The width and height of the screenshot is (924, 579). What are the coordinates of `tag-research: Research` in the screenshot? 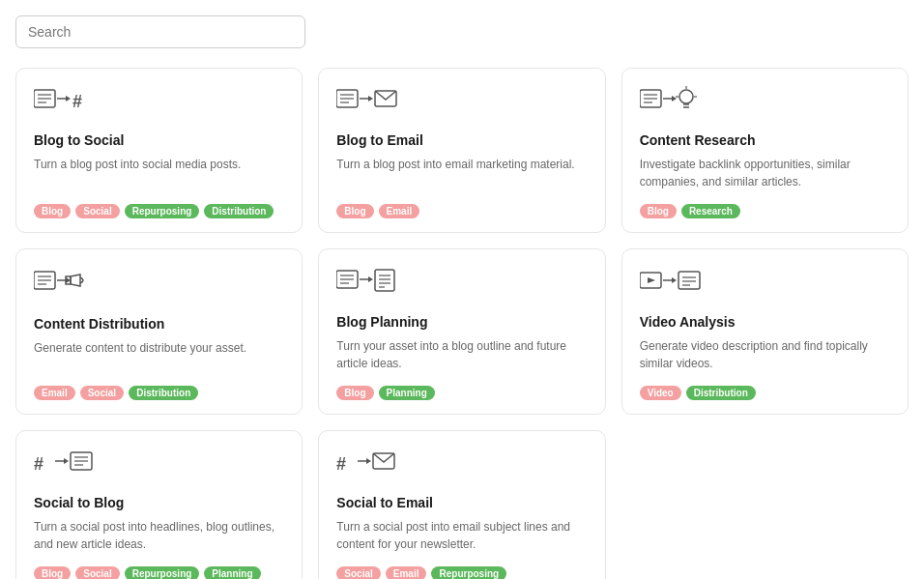 It's located at (711, 211).